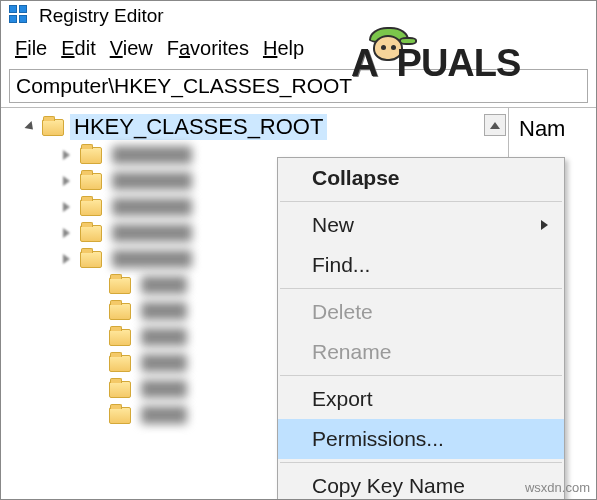 This screenshot has height=500, width=597. What do you see at coordinates (102, 16) in the screenshot?
I see `window-title: Registry Editor` at bounding box center [102, 16].